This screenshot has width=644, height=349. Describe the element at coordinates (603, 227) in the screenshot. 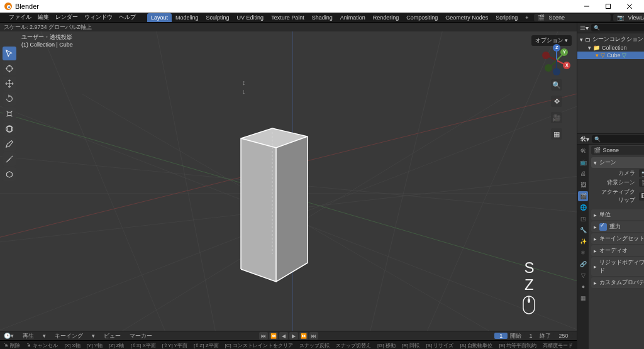

I see `gravity-checkbox` at that location.